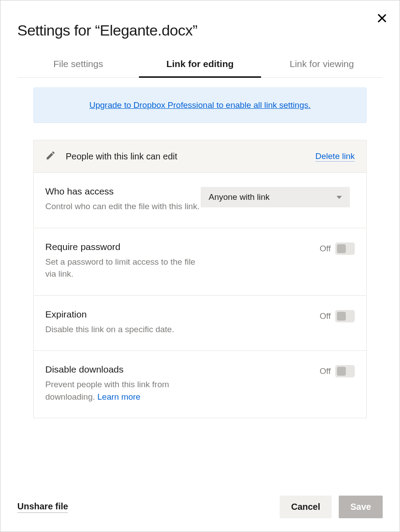 The width and height of the screenshot is (400, 532). I want to click on tab-file-settings: File settings, so click(78, 65).